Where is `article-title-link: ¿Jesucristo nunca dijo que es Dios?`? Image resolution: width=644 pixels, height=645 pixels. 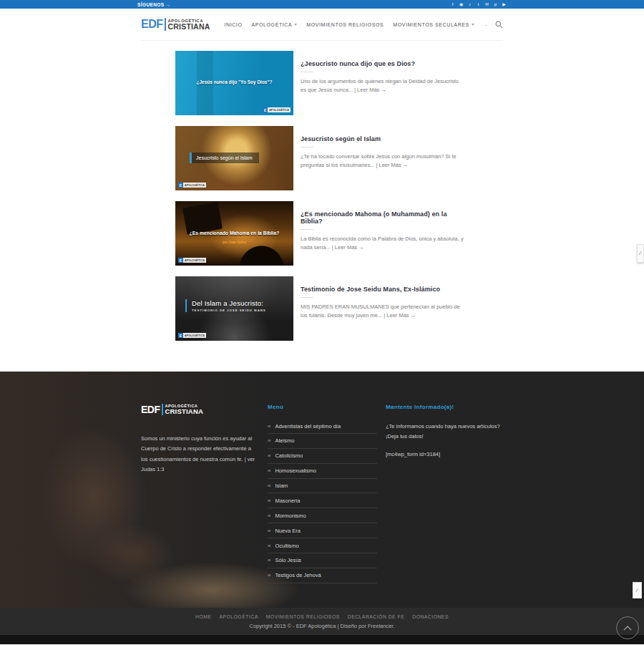 article-title-link: ¿Jesucristo nunca dijo que es Dios? is located at coordinates (382, 64).